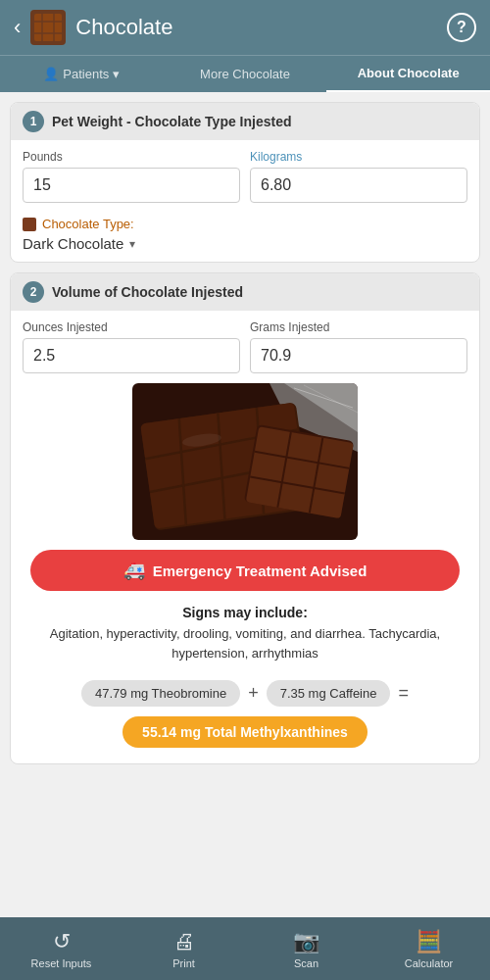 The height and width of the screenshot is (980, 490). I want to click on grams-label: Grams Injested, so click(359, 327).